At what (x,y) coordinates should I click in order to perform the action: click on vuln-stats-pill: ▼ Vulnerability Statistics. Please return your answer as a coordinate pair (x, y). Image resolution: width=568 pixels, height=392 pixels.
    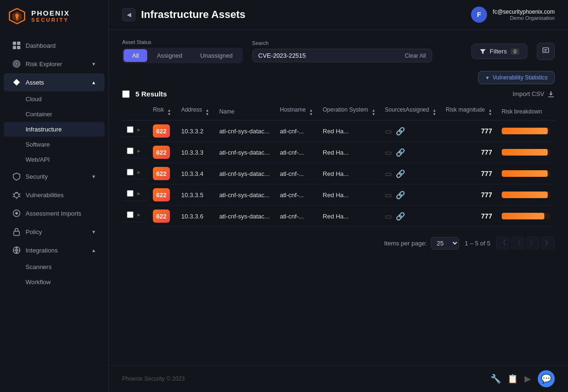
    Looking at the image, I should click on (516, 78).